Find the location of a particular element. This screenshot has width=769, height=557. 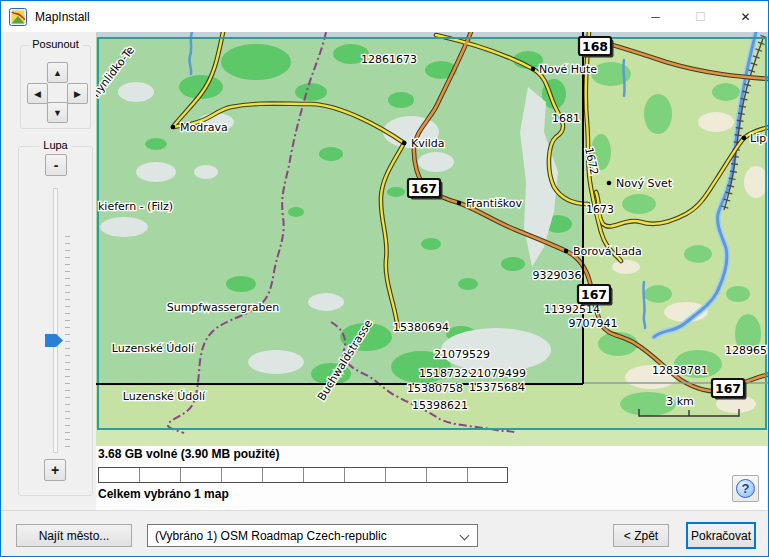

arrow-down-icon: ▼ is located at coordinates (58, 113).